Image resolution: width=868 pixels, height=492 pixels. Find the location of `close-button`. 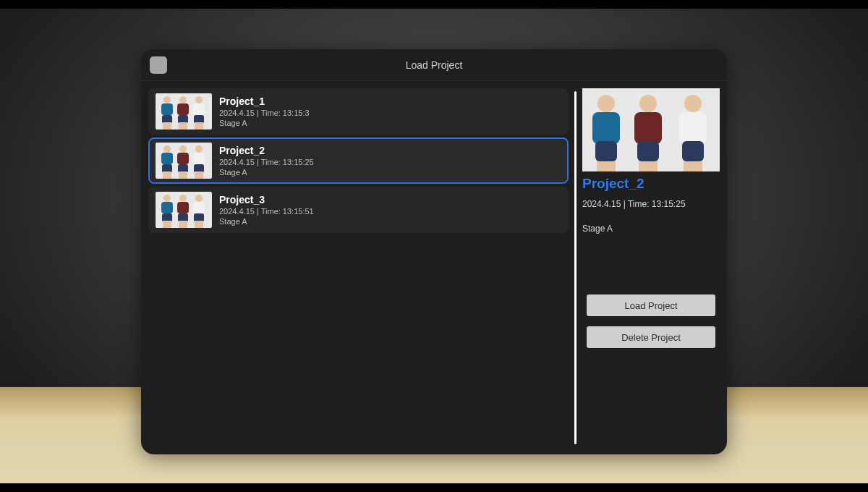

close-button is located at coordinates (158, 65).